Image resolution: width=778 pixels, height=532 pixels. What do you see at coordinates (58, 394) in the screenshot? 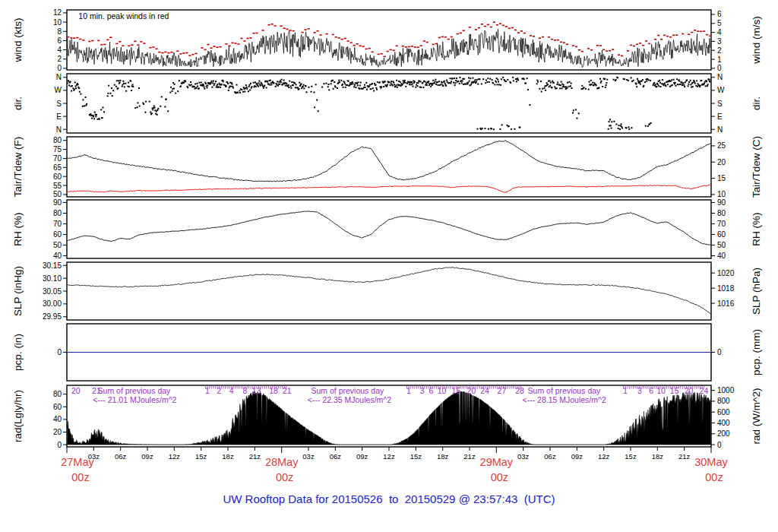
I see `rad-left-tick-label: 80` at bounding box center [58, 394].